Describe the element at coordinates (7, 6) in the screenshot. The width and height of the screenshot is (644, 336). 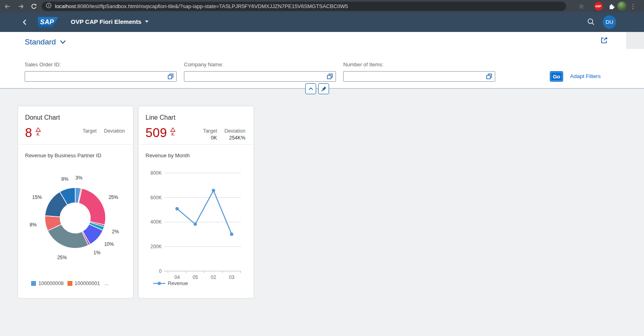
I see `browser-back-icon` at that location.